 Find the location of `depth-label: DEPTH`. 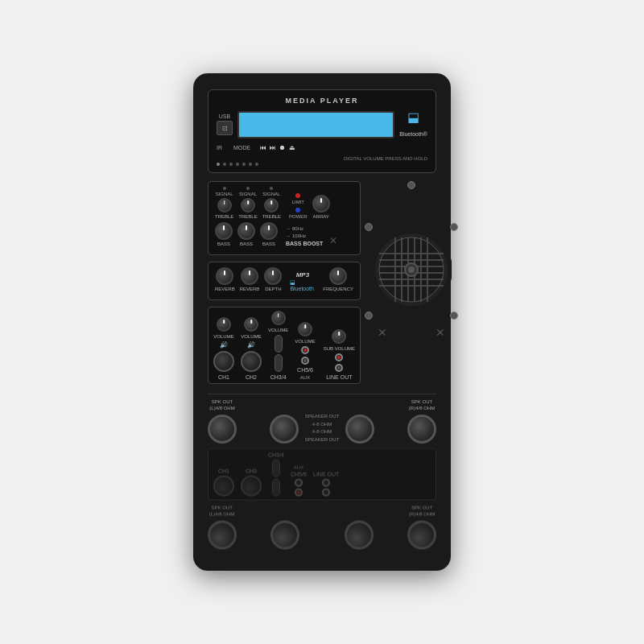

depth-label: DEPTH is located at coordinates (273, 289).